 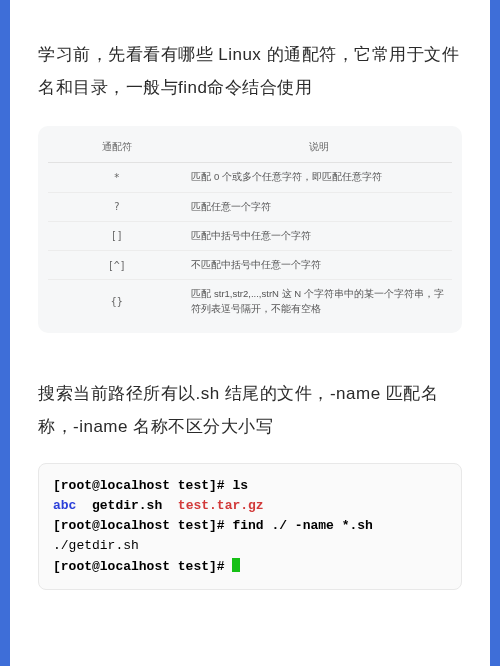 What do you see at coordinates (318, 206) in the screenshot?
I see `wildcard-desc: 匹配任意一个字符` at bounding box center [318, 206].